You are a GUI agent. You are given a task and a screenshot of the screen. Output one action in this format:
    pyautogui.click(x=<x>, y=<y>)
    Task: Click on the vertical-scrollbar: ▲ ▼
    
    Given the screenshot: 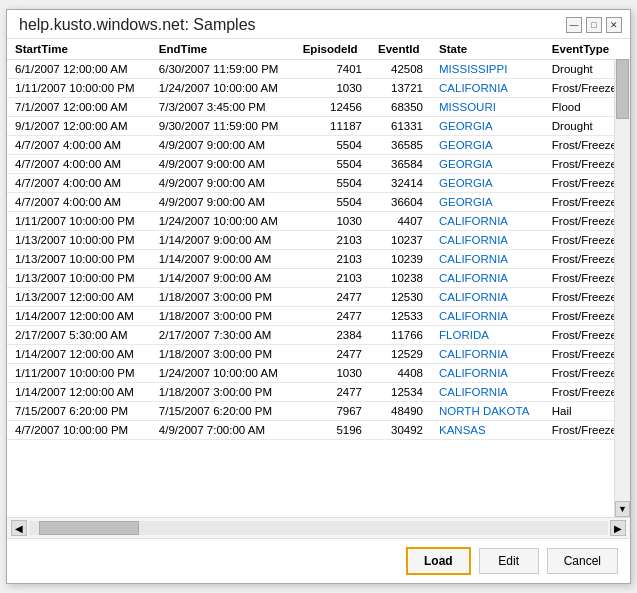 What is the action you would take?
    pyautogui.click(x=622, y=278)
    